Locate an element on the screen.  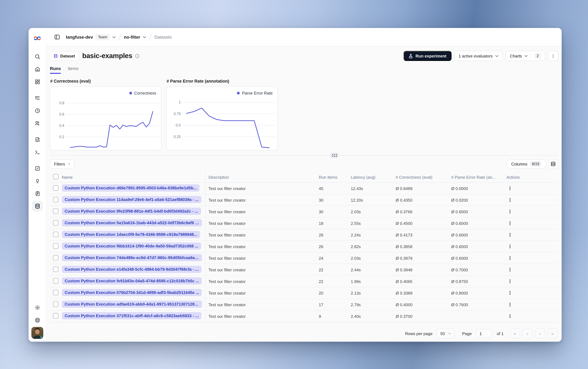
column-header-parse-error: # Parse Error Rate (an... is located at coordinates (476, 177).